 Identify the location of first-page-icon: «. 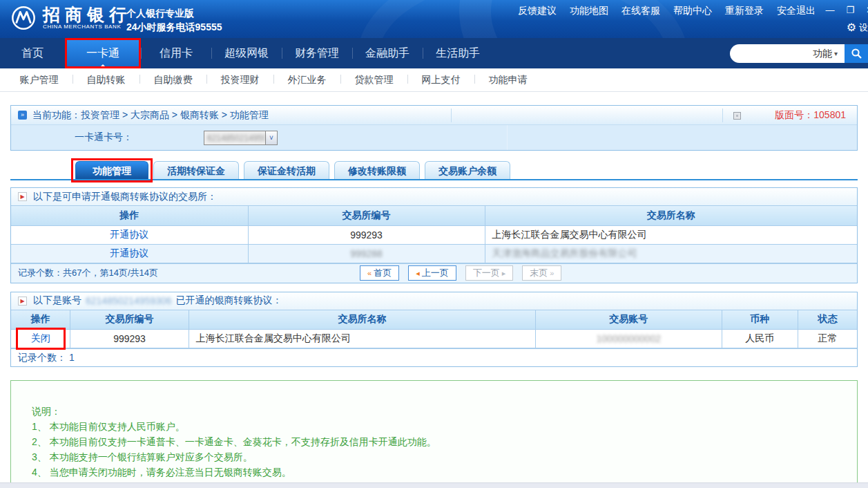
(369, 273).